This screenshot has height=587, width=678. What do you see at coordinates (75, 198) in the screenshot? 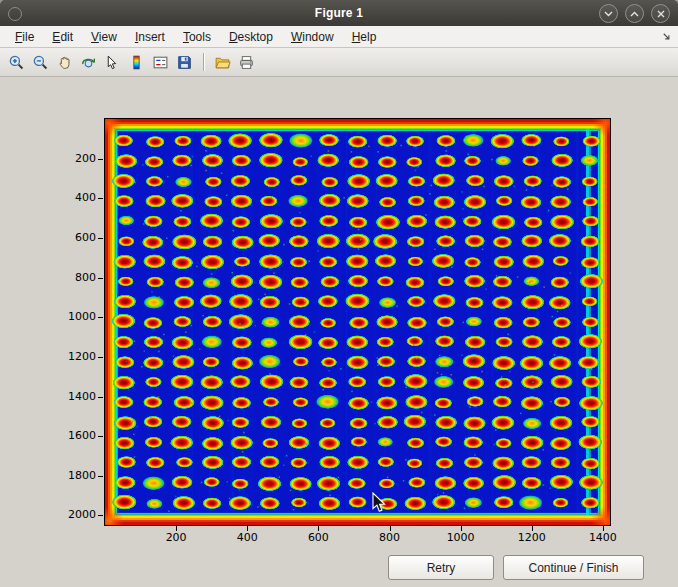
I see `y-tick-label: 400` at bounding box center [75, 198].